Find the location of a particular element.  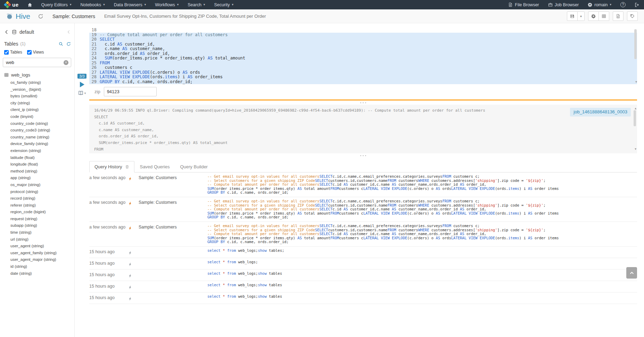

clear-search-icon: × is located at coordinates (66, 63).